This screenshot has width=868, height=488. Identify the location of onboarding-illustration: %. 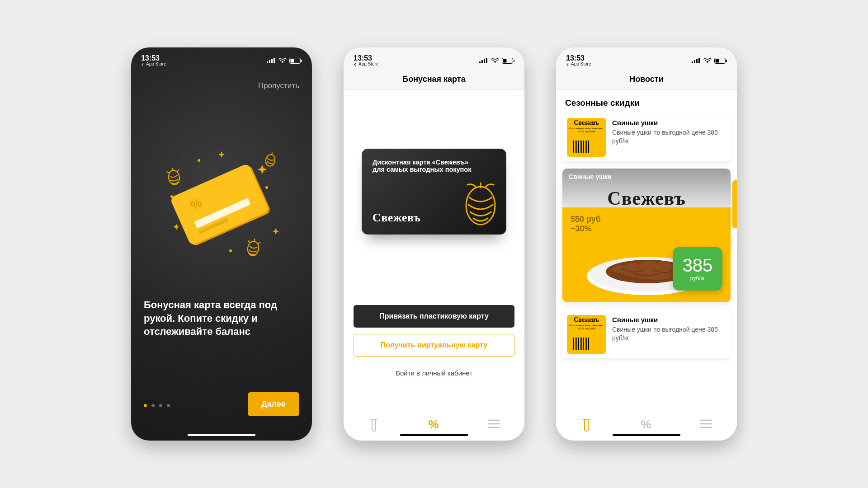
(222, 206).